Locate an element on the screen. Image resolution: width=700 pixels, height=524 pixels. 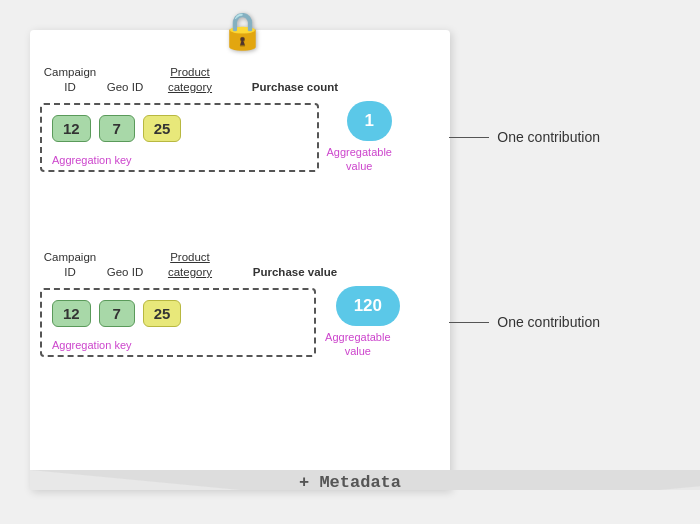
section-2: Campaign ID Geo ID Product category Purc… is located at coordinates (220, 304).